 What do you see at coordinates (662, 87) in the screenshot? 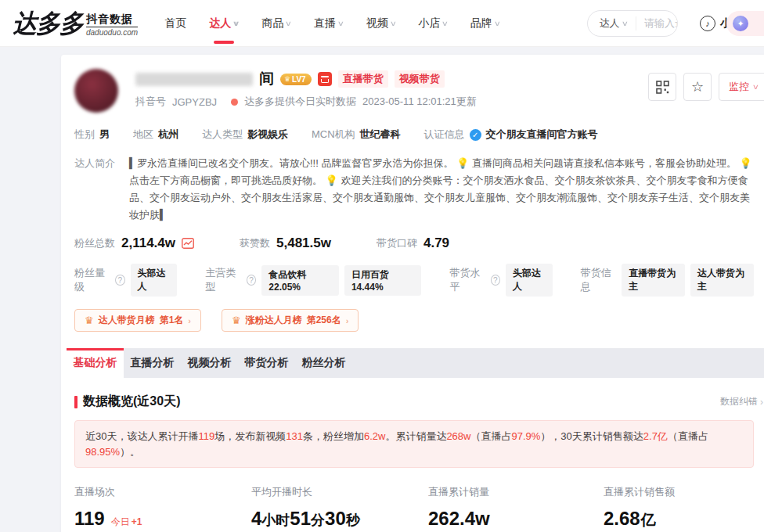
I see `qr-code-button` at bounding box center [662, 87].